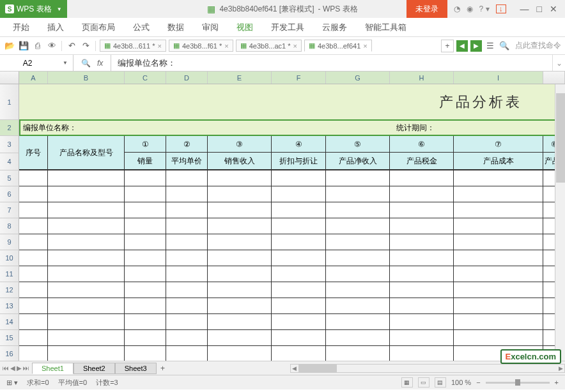  Describe the element at coordinates (19, 368) in the screenshot. I see `sheet-next-icon: ▶` at that location.